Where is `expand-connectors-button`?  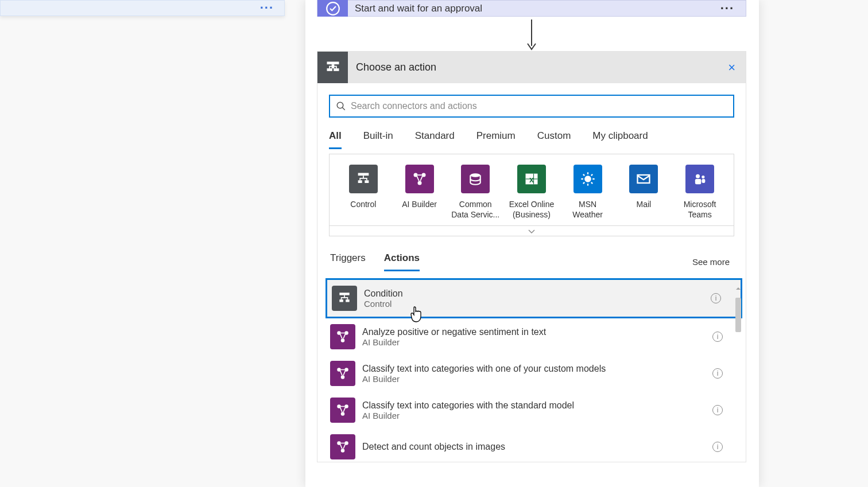 expand-connectors-button is located at coordinates (532, 231).